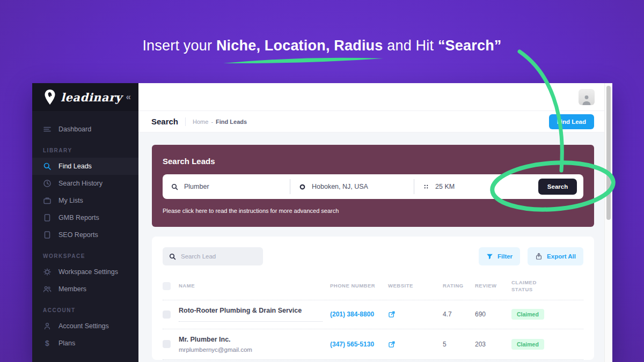 Image resolution: width=644 pixels, height=362 pixels. Describe the element at coordinates (373, 187) in the screenshot. I see `search-bar: Plumber Hoboken, NJ, USA 25 KM Search` at that location.